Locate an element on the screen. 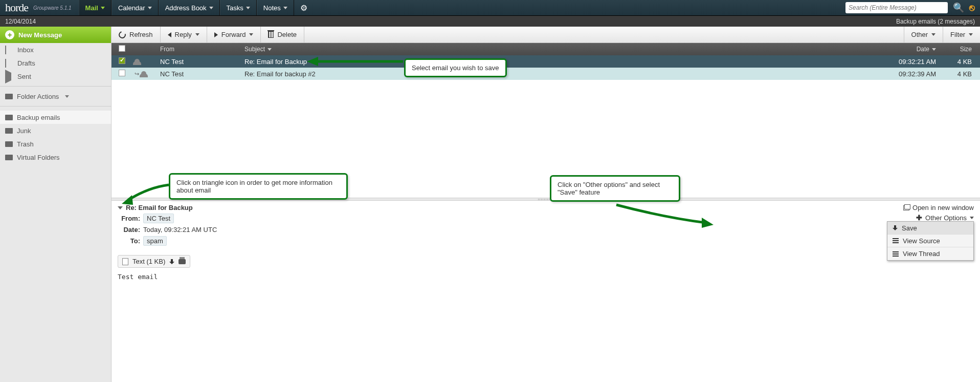 The image size is (980, 382). message-row: ↪ NC Test Re: Email for backup #2 09:32:… is located at coordinates (546, 74).